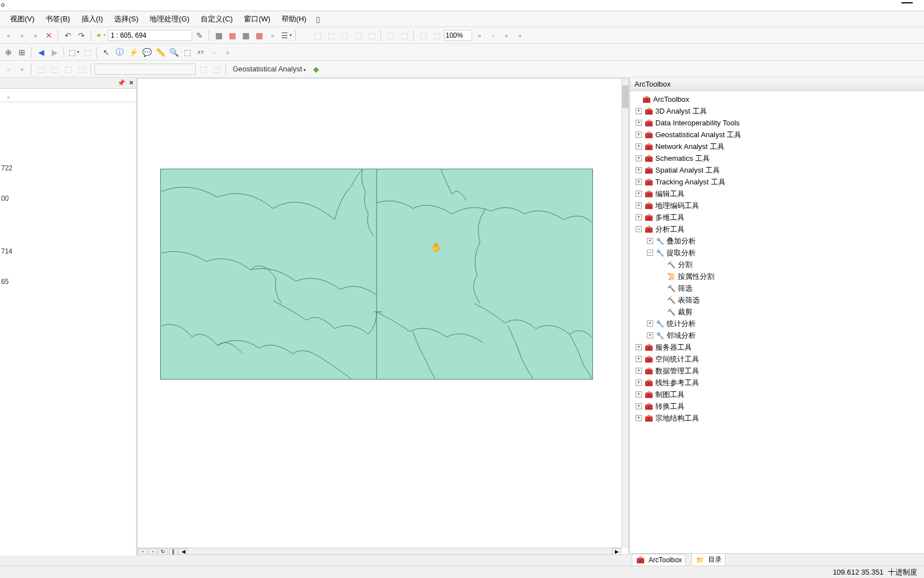 The height and width of the screenshot is (578, 924). What do you see at coordinates (318, 19) in the screenshot?
I see `menu-extra-icon: ▯` at bounding box center [318, 19].